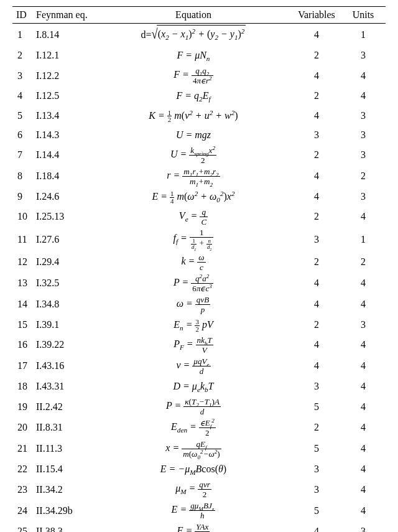 Image resolution: width=398 pixels, height=532 pixels. Describe the element at coordinates (199, 489) in the screenshot. I see `table-row: 23 II.34.2 μM = qvr2 3 4` at that location.